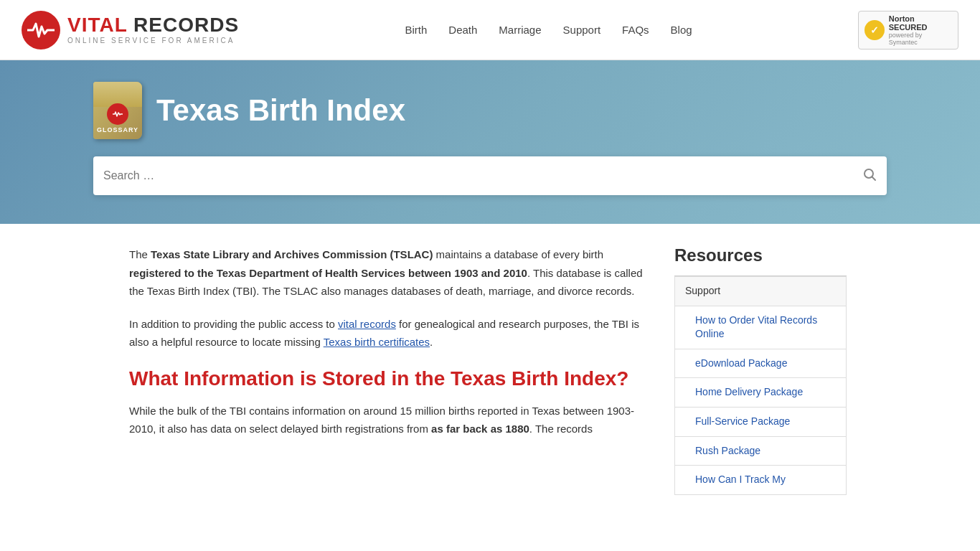 Image resolution: width=980 pixels, height=551 pixels. Describe the element at coordinates (760, 291) in the screenshot. I see `sidebar-link-support: Support` at that location.